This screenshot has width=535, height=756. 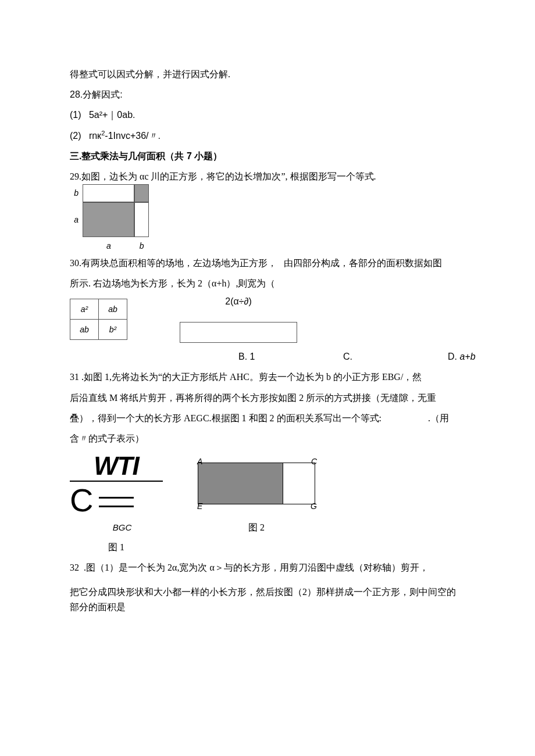 What do you see at coordinates (116, 504) in the screenshot?
I see `q31-figure1: WTI C BGC 图 1` at bounding box center [116, 504].